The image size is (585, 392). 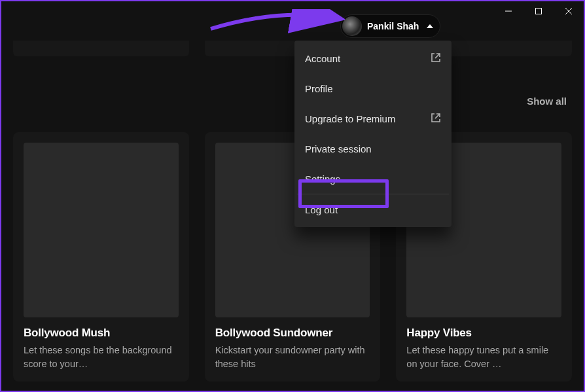 What do you see at coordinates (539, 11) in the screenshot?
I see `window-maximize-button` at bounding box center [539, 11].